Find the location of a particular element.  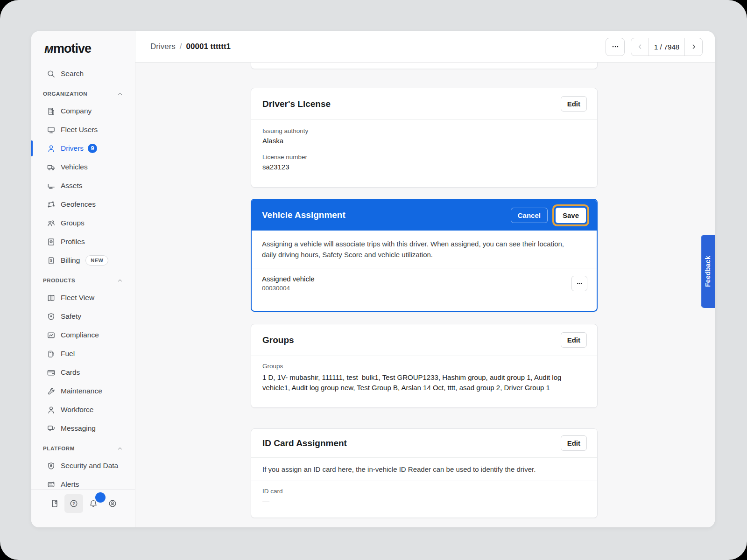

sidebar-item-compliance: Compliance is located at coordinates (83, 335).